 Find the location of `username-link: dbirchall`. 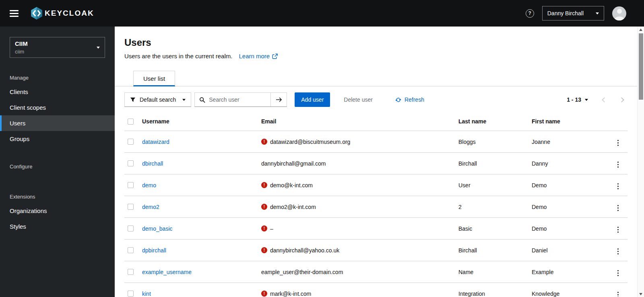

username-link: dbirchall is located at coordinates (153, 164).